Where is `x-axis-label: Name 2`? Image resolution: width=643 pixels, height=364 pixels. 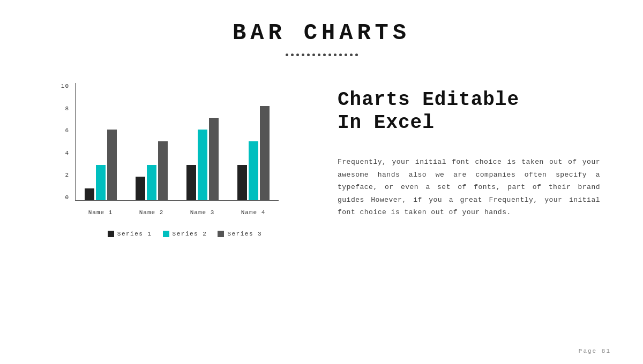
x-axis-label: Name 2 is located at coordinates (151, 213).